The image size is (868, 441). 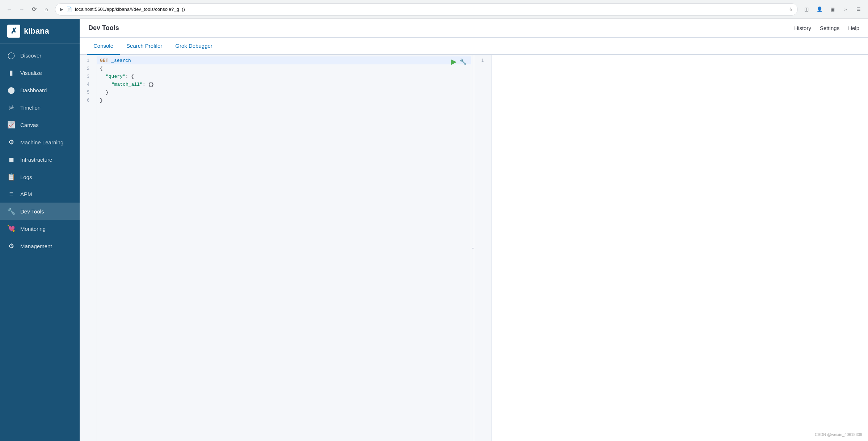 What do you see at coordinates (11, 246) in the screenshot?
I see `management-icon: ⚙` at bounding box center [11, 246].